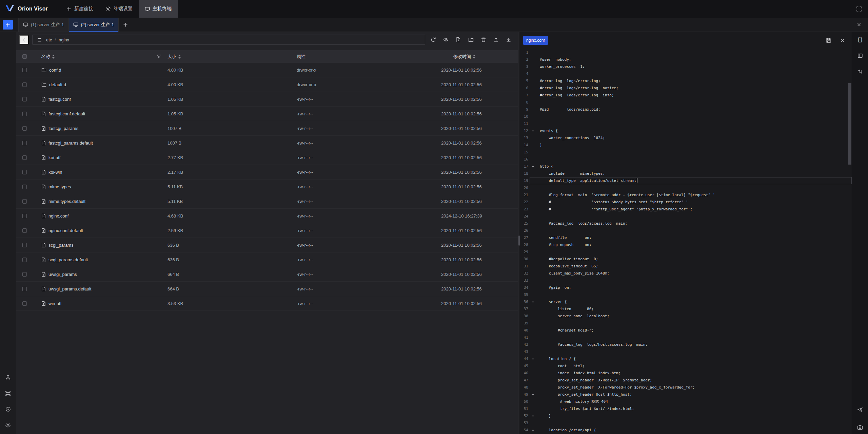 This screenshot has width=868, height=434. I want to click on new-folder-icon, so click(471, 40).